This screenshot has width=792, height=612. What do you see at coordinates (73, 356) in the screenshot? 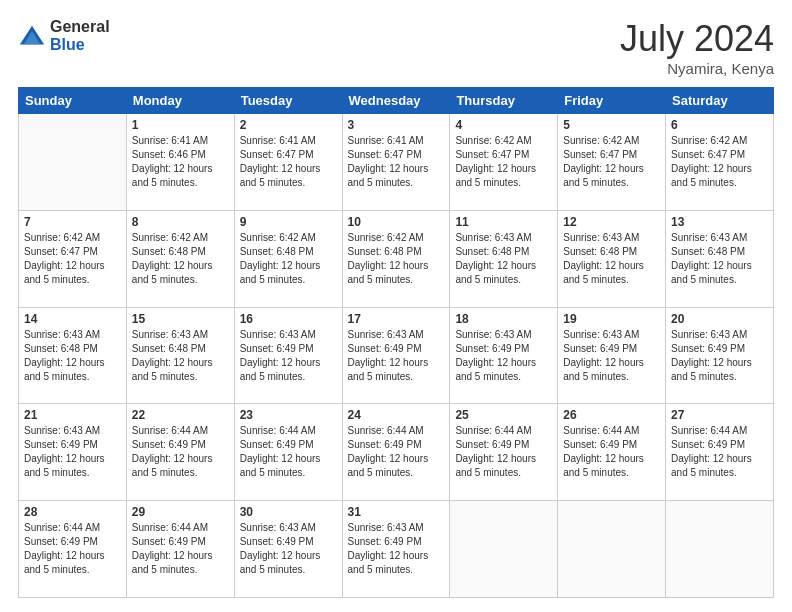
I see `calendar-cell: 14Sunrise: 6:43 AMSunset: 6:48 PMDayligh…` at bounding box center [73, 356].